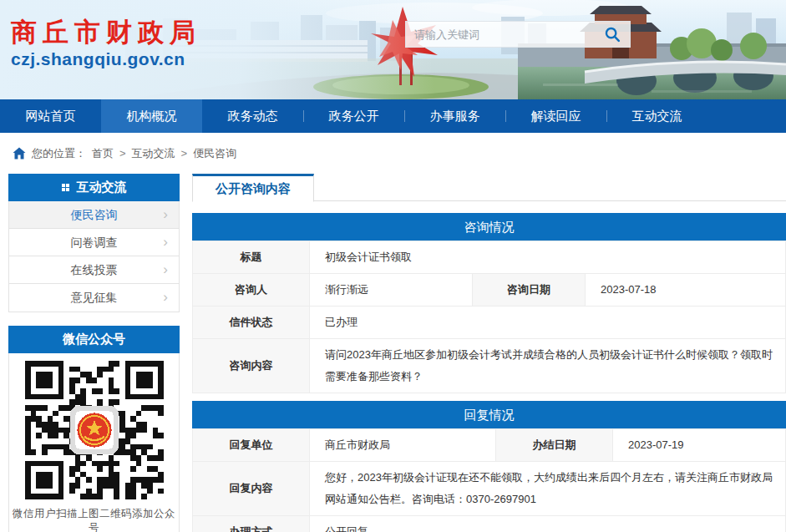 The image size is (786, 532). Describe the element at coordinates (555, 446) in the screenshot. I see `reply-date-label: 办结日期` at that location.